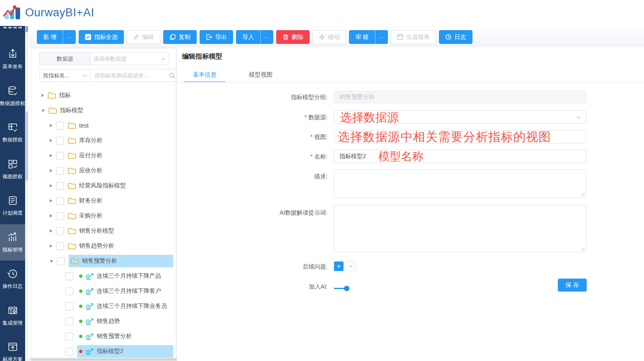 This screenshot has width=644, height=361. I want to click on tree-item-folder: 财务分析, so click(104, 201).